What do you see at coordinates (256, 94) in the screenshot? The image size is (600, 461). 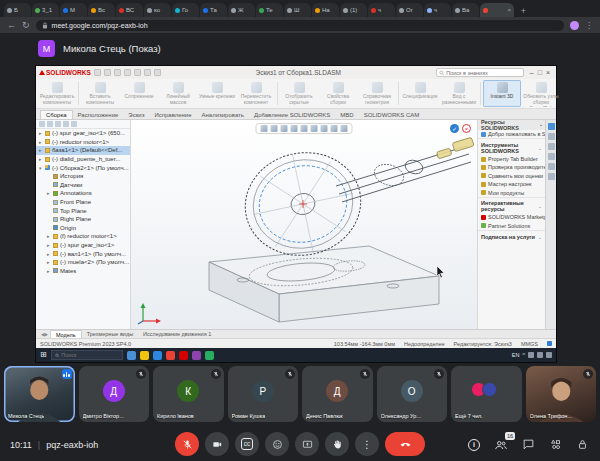 I see `ribbon-button: Переместить компонент` at bounding box center [256, 94].